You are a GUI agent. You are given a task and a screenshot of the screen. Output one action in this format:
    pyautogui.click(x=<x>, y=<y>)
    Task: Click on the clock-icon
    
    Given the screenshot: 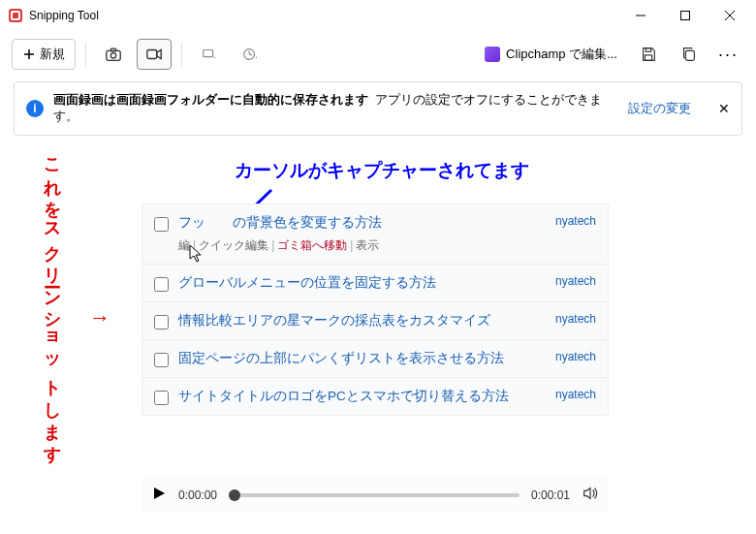 What is the action you would take?
    pyautogui.click(x=250, y=54)
    